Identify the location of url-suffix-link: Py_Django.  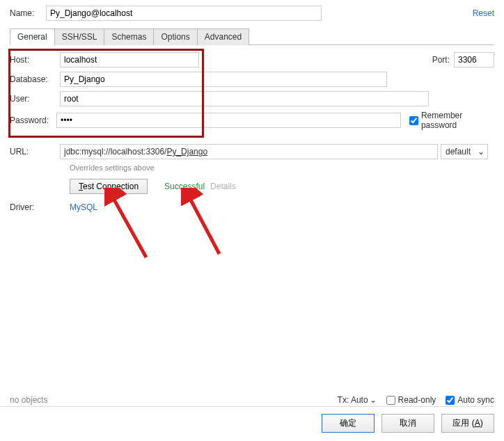
(187, 152).